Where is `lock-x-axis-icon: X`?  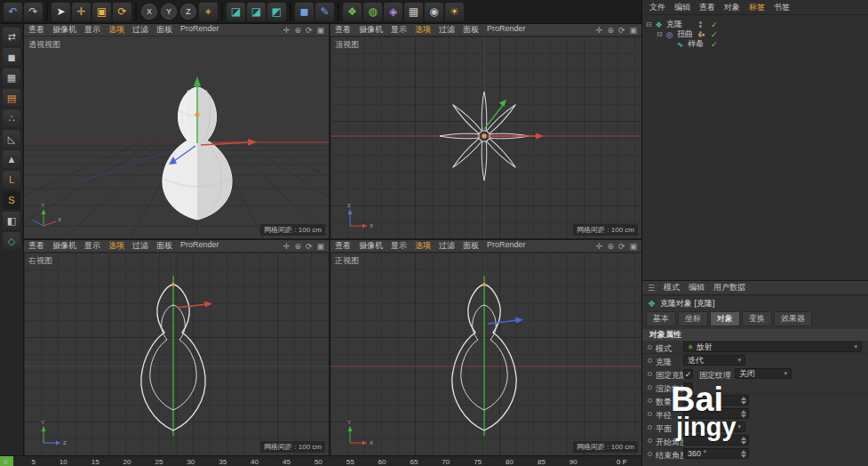
lock-x-axis-icon: X is located at coordinates (149, 12).